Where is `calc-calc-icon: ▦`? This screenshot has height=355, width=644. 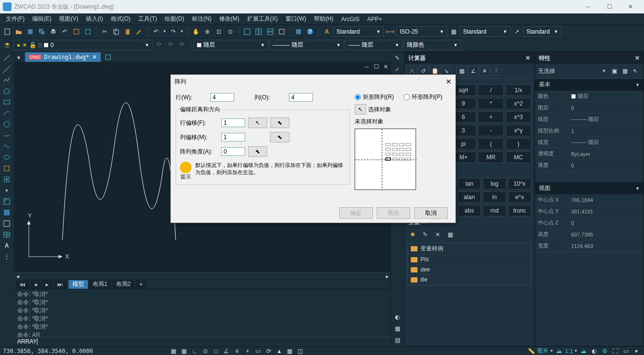 calc-calc-icon: ▦ is located at coordinates (462, 71).